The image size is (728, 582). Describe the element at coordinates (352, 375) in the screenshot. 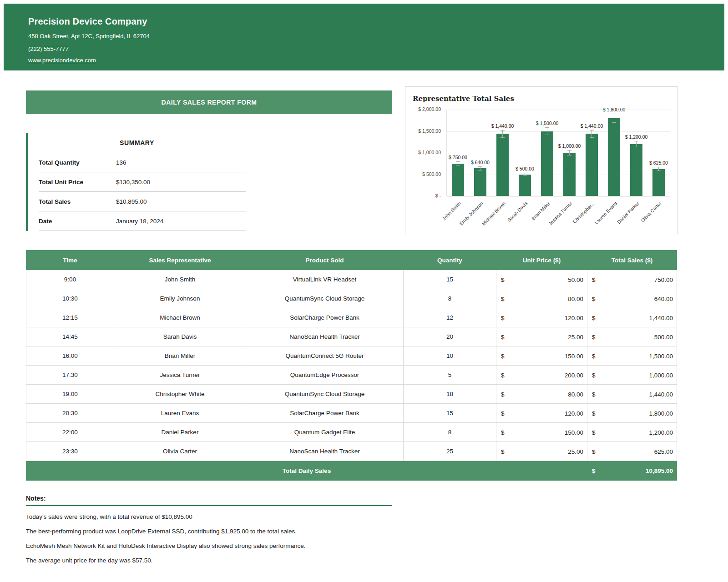

I see `table-row: 17:30 Jessica Turner QuantumEdge Process…` at that location.